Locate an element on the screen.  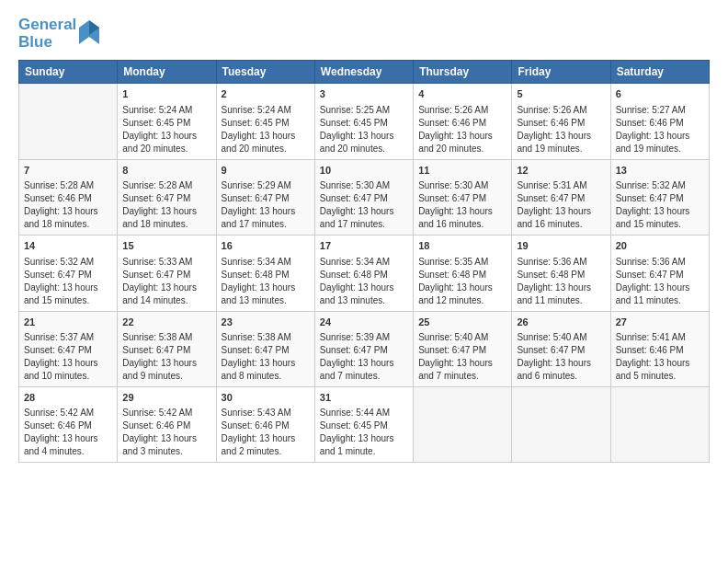
week-row-3: 21Sunrise: 5:37 AMSunset: 6:47 PMDayligh… is located at coordinates (364, 349).